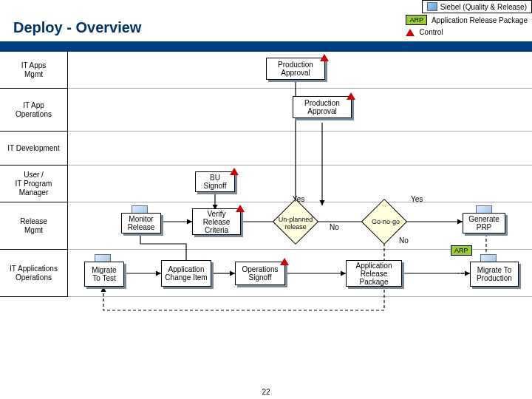  Describe the element at coordinates (34, 273) in the screenshot. I see `lane-it-applications-operations: IT Applications Operations` at that location.